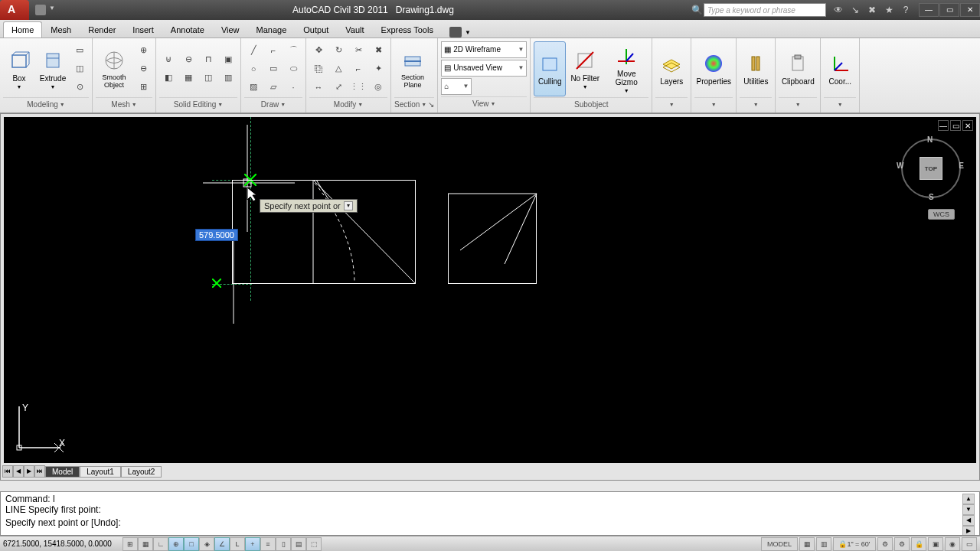 Image resolution: width=980 pixels, height=551 pixels. What do you see at coordinates (936, 544) in the screenshot?
I see `hardware-accel-button: ▣` at bounding box center [936, 544].